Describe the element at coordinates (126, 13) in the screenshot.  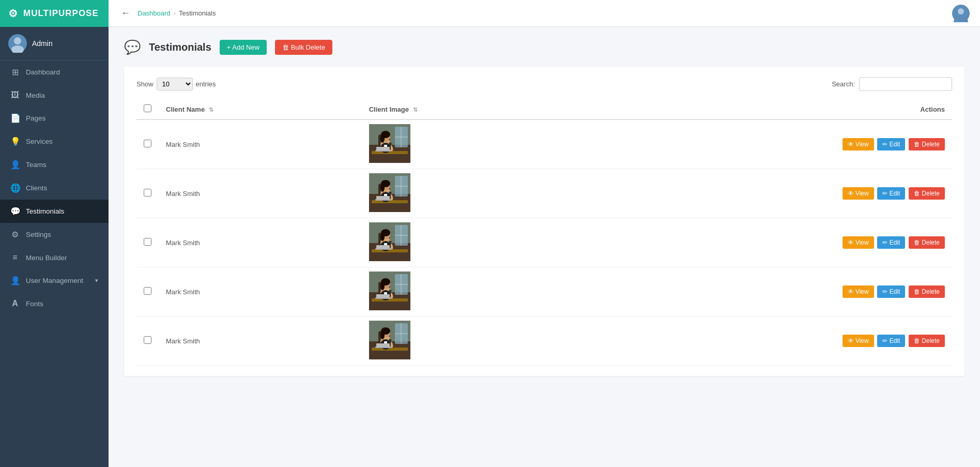
I see `back-button: ←` at that location.